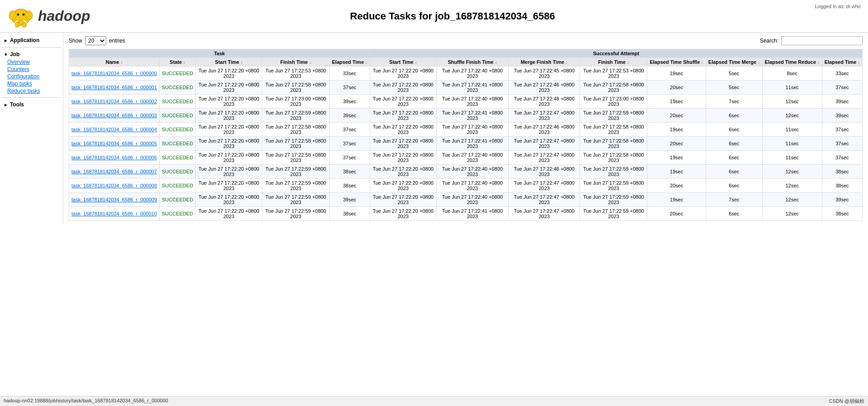 The image size is (868, 406). I want to click on search-input, so click(822, 41).